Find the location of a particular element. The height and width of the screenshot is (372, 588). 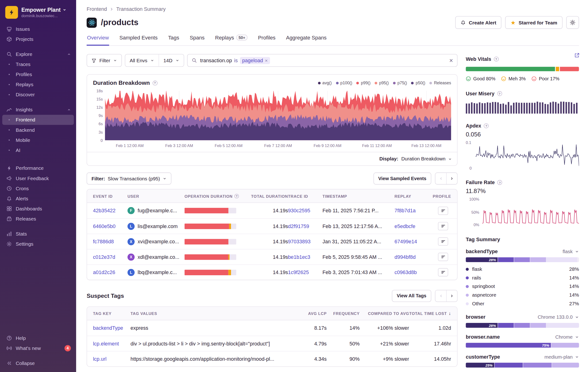

display-selector: Duration Breakdown is located at coordinates (426, 159).